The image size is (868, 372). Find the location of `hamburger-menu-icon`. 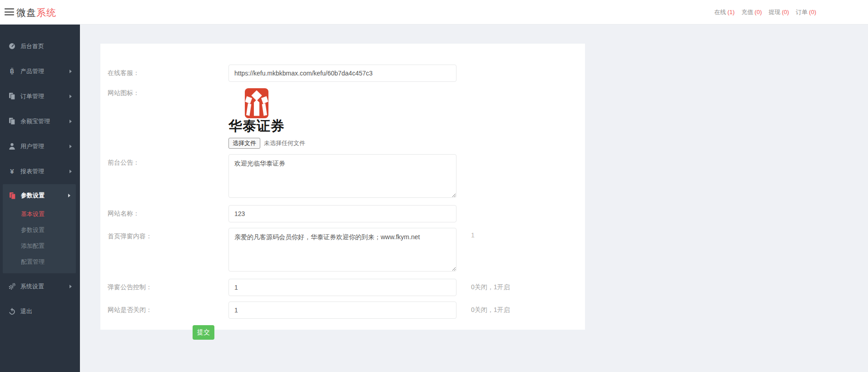

hamburger-menu-icon is located at coordinates (9, 12).